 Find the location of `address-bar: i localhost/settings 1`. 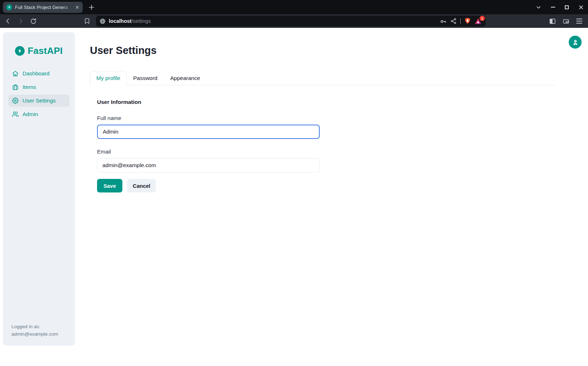

address-bar: i localhost/settings 1 is located at coordinates (291, 21).